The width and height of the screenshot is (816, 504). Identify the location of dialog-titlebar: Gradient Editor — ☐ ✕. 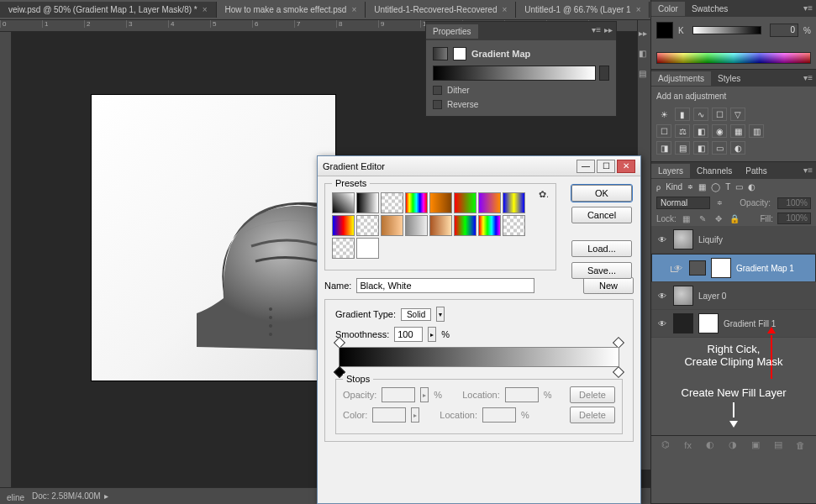
(479, 166).